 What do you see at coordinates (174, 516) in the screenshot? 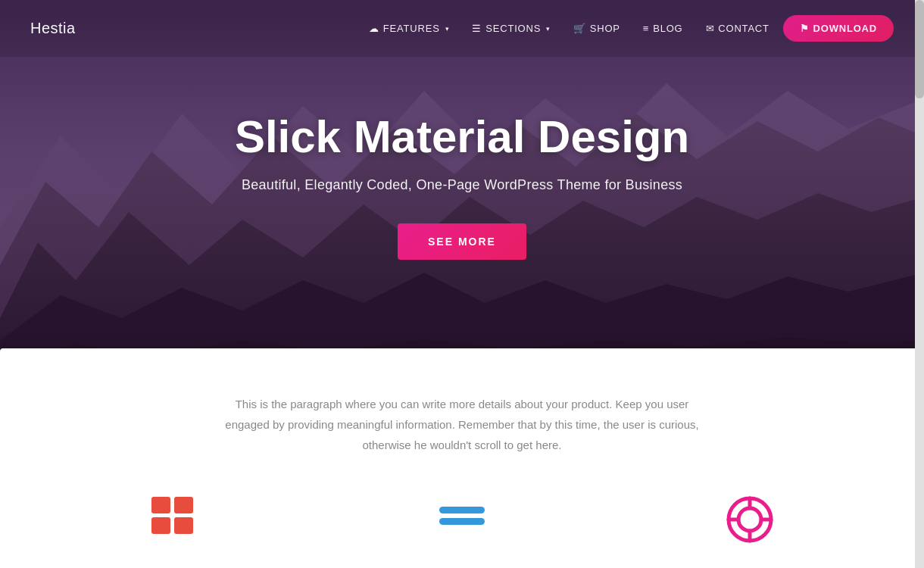
I see `icon-col-grid` at bounding box center [174, 516].